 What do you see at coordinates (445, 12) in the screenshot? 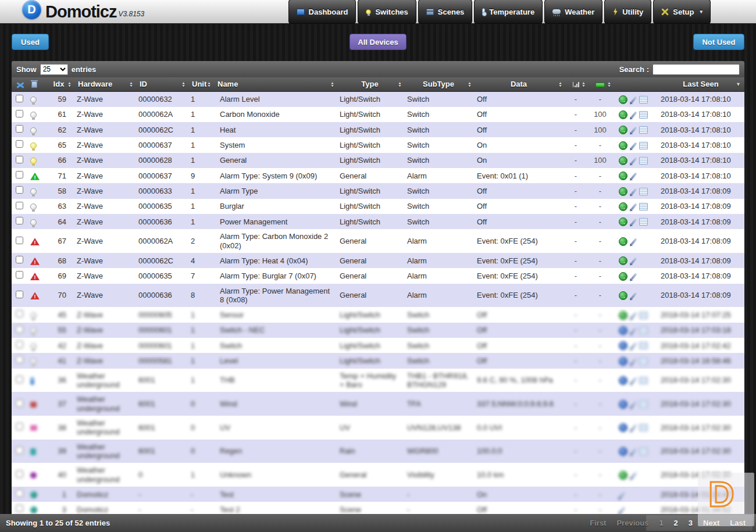
I see `nav-scenes: Scenes` at bounding box center [445, 12].